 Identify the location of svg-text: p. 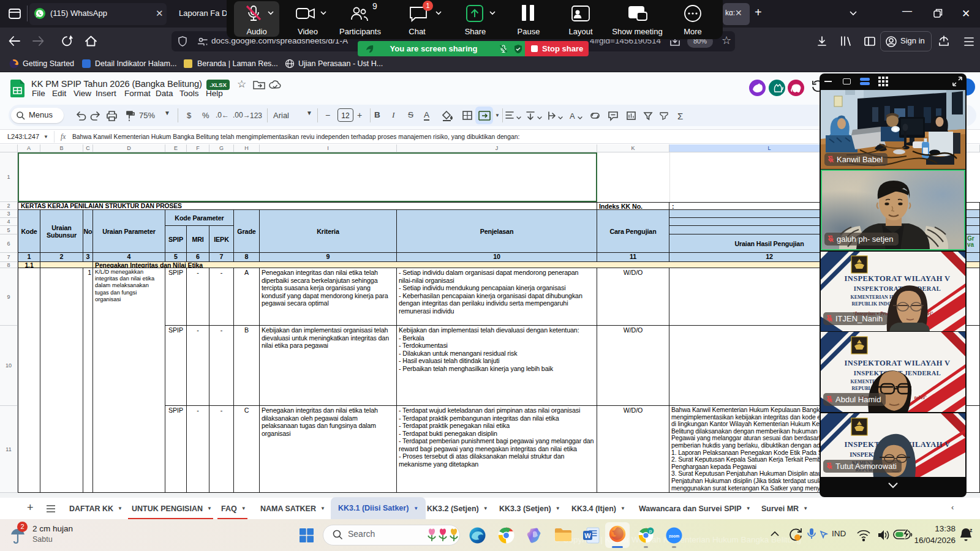
(650, 531).